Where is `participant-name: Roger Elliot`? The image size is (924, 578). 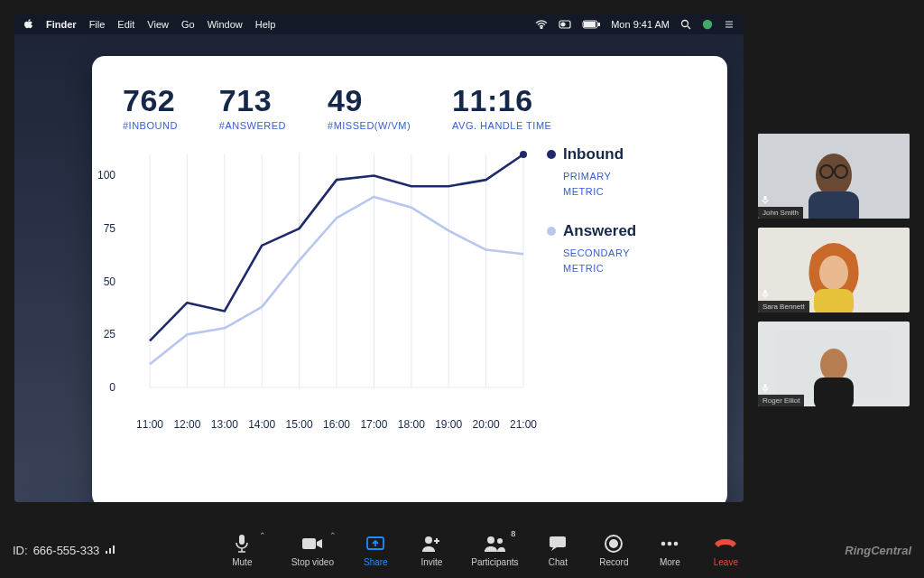 participant-name: Roger Elliot is located at coordinates (781, 401).